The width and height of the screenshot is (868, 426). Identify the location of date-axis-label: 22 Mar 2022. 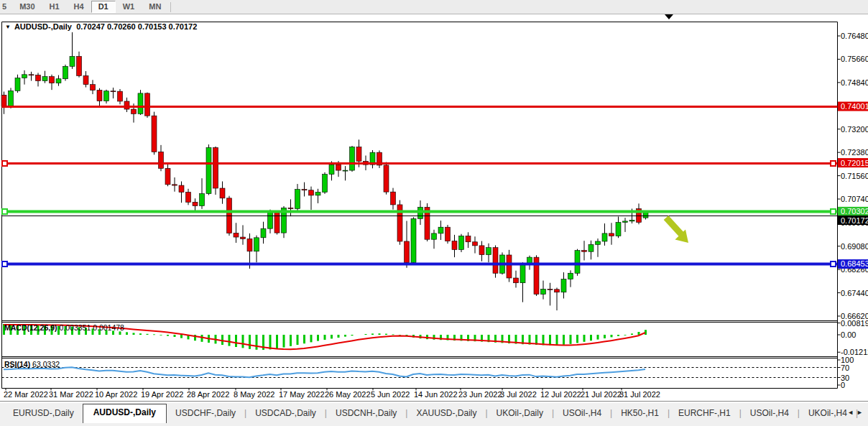
(26, 394).